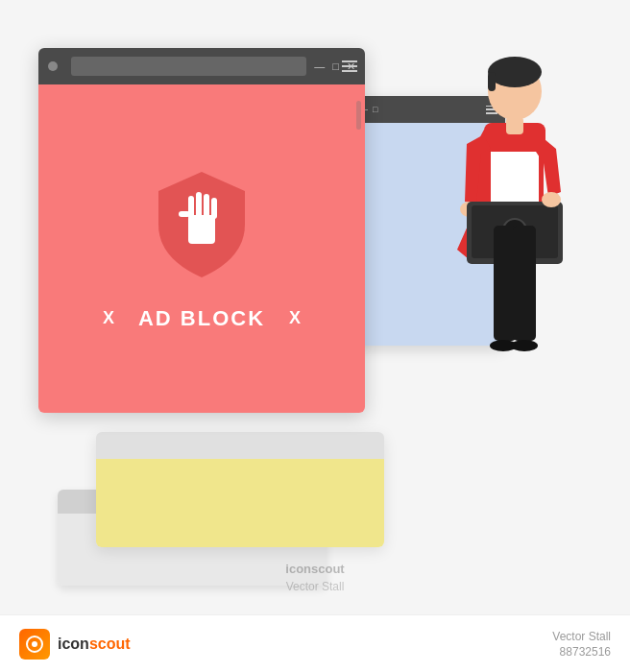 The width and height of the screenshot is (630, 672). I want to click on scrollbar, so click(359, 115).